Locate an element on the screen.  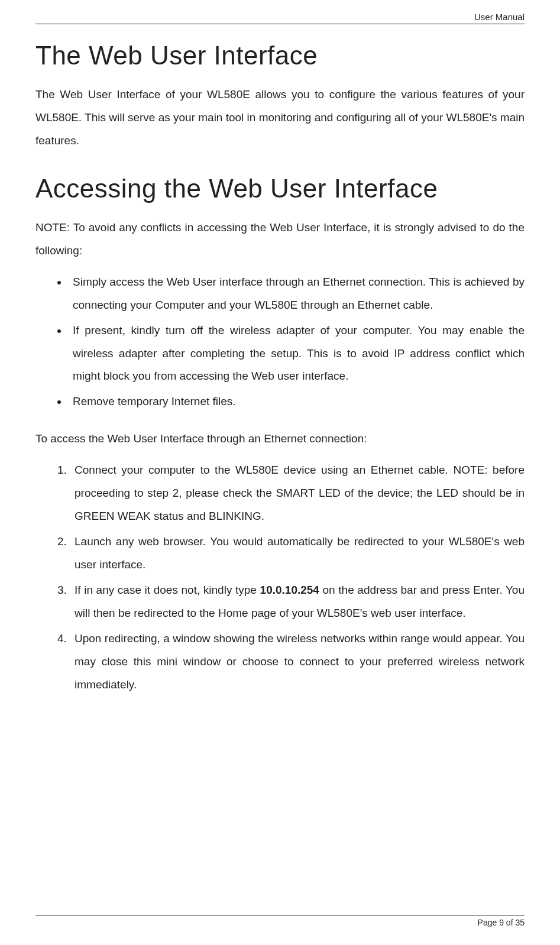
steps-intro: To access the Web User Interface through… is located at coordinates (280, 439).